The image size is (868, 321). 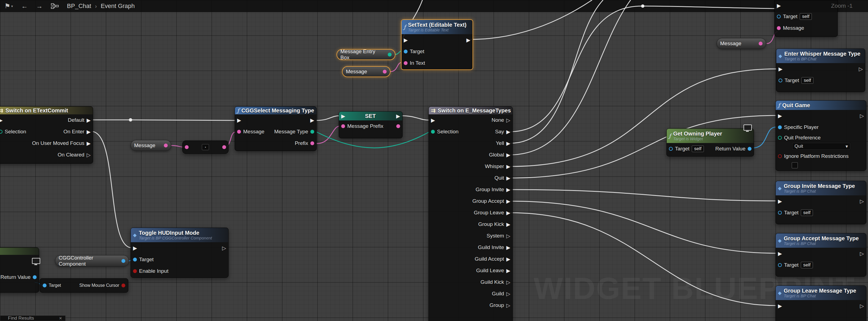 I want to click on ignore-platform-restrictions-checkbox, so click(x=795, y=165).